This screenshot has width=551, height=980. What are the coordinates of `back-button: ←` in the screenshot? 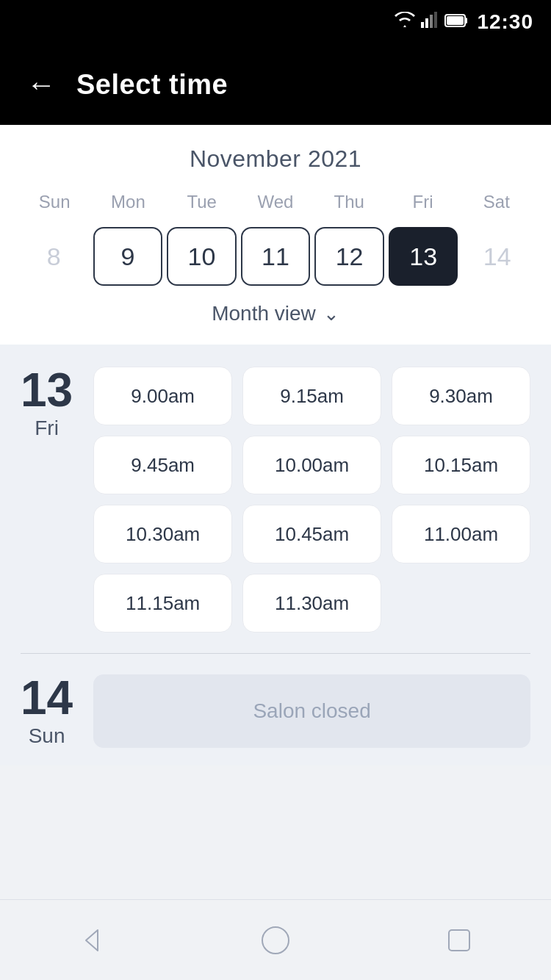 It's located at (41, 84).